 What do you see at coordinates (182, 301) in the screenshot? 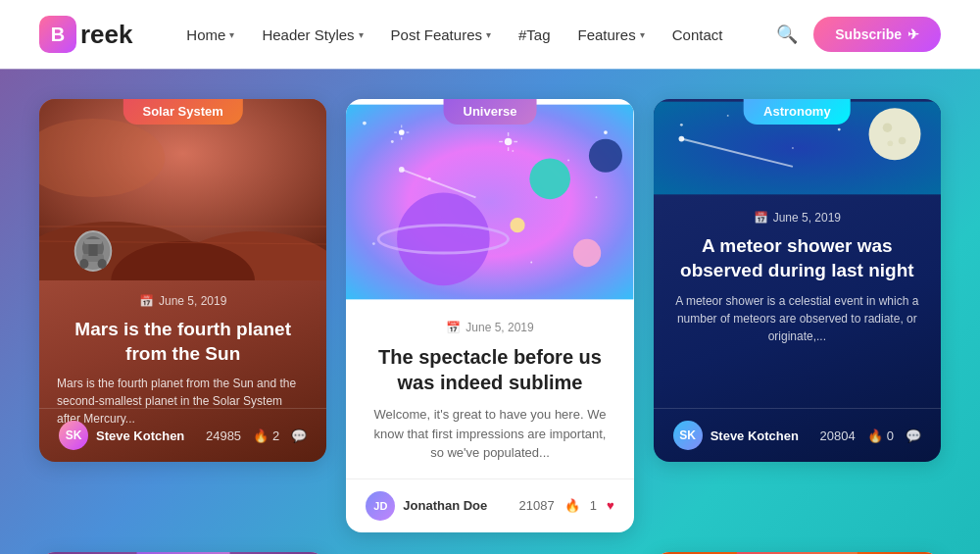
I see `meta-date: 📅 June 5, 2019` at bounding box center [182, 301].